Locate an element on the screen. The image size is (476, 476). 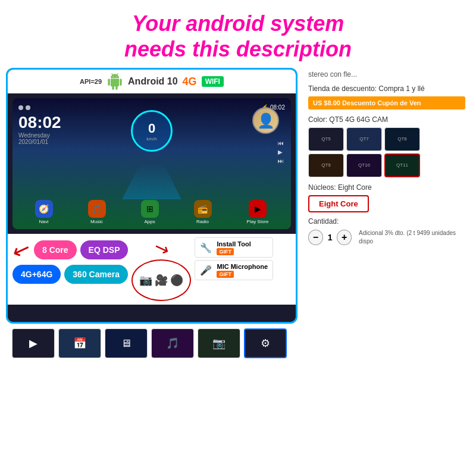
color-grid: QT5 QT7 QT8 QT9 QT10 QT11 is located at coordinates (387, 152).